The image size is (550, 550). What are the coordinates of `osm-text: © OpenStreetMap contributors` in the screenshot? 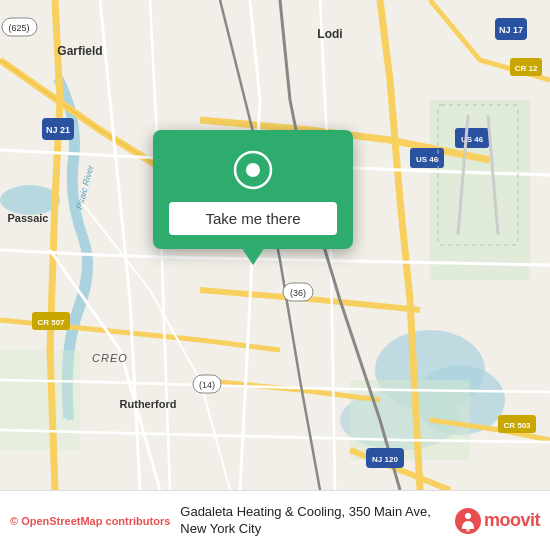 It's located at (90, 521).